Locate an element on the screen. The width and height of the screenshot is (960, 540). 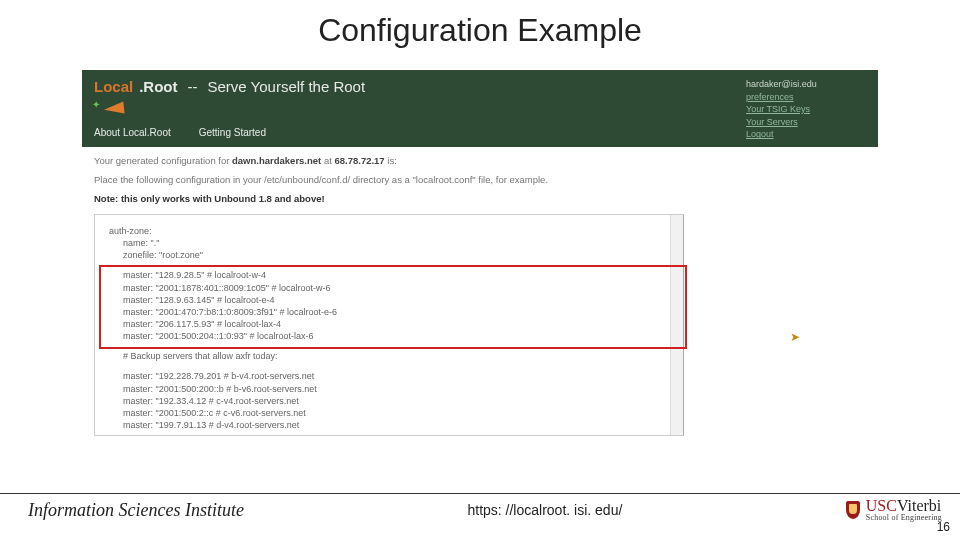
gen-host: dawn.hardakers.net is located at coordinates (276, 160).